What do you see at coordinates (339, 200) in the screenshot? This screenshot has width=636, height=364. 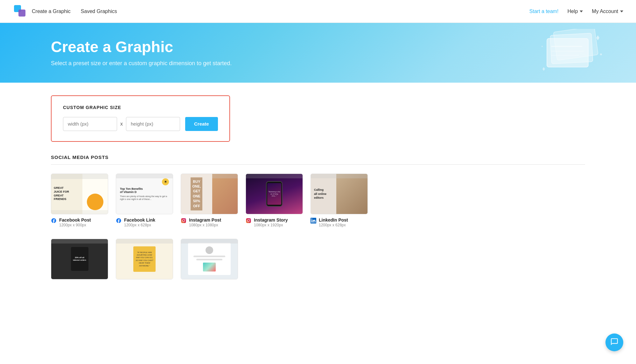 I see `card-linkedin-post: Callingall onlineeditors LinkedIn Post 1…` at bounding box center [339, 200].